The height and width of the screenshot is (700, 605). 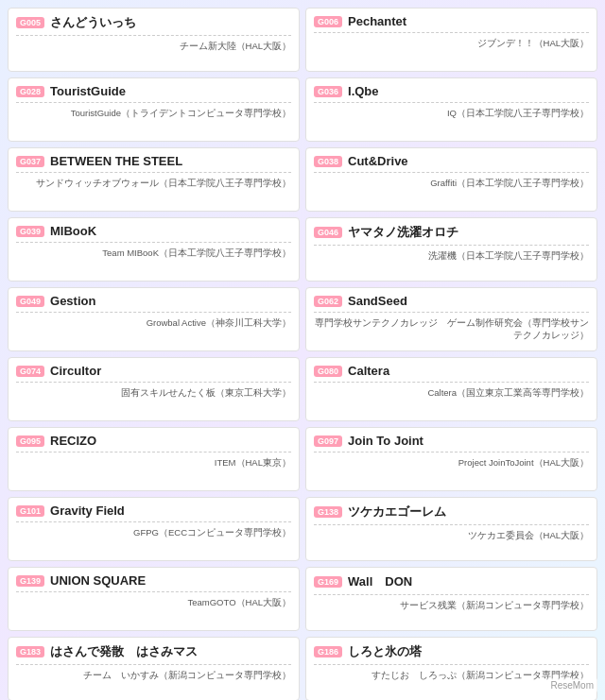 I want to click on card-header: G039MIBooK, so click(x=153, y=230).